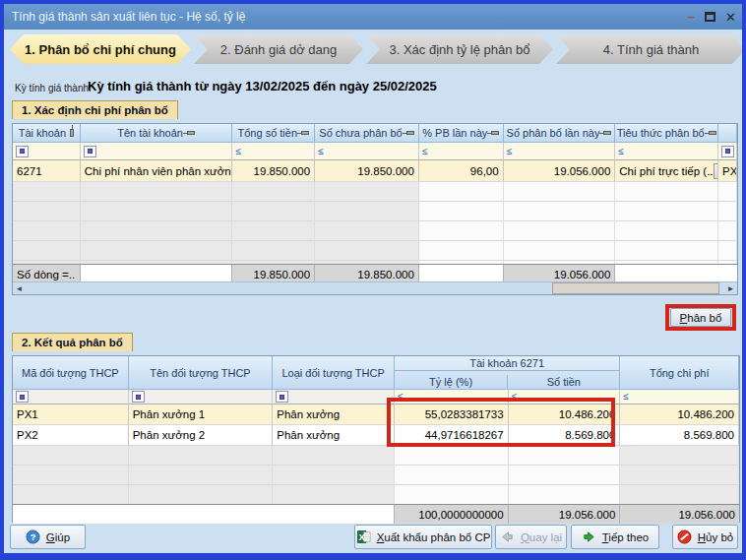 The width and height of the screenshot is (746, 560). Describe the element at coordinates (423, 537) in the screenshot. I see `export-allocation-button: X Xuất khẩu phân bổ CP` at that location.